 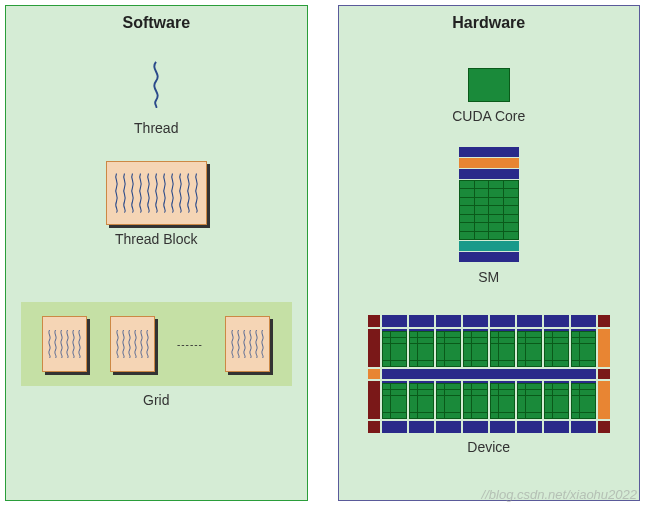 What do you see at coordinates (489, 204) in the screenshot?
I see `sm-icon` at bounding box center [489, 204].